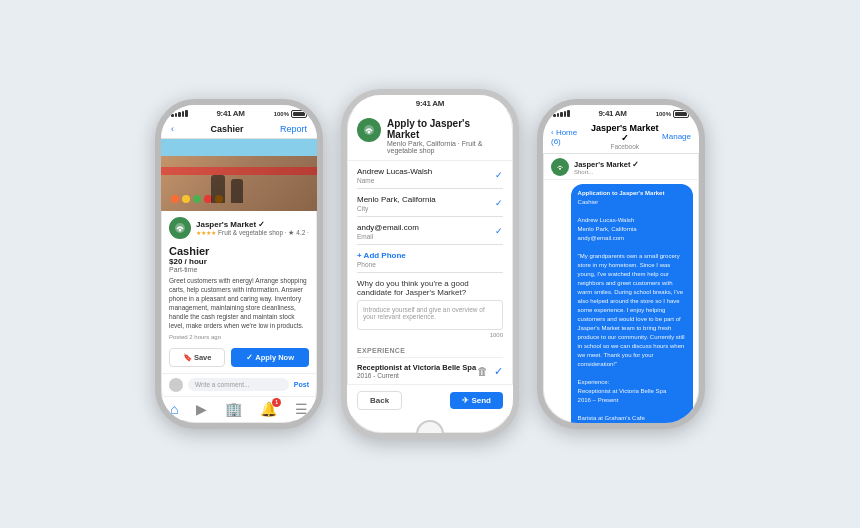 This screenshot has height=528, width=860. Describe the element at coordinates (430, 370) in the screenshot. I see `experience-item: Receptionist at Victoria Belle Spa 2016 …` at that location.